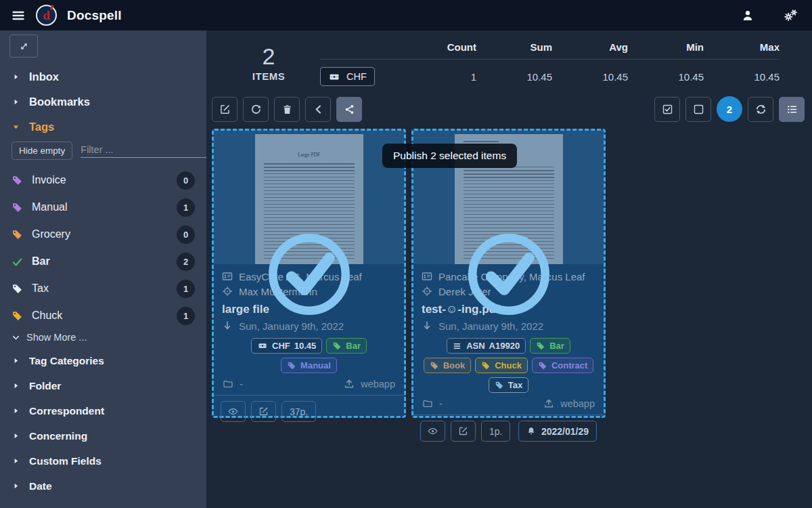 This screenshot has height=508, width=812. What do you see at coordinates (185, 261) in the screenshot?
I see `tag-count-badge: 2` at bounding box center [185, 261].